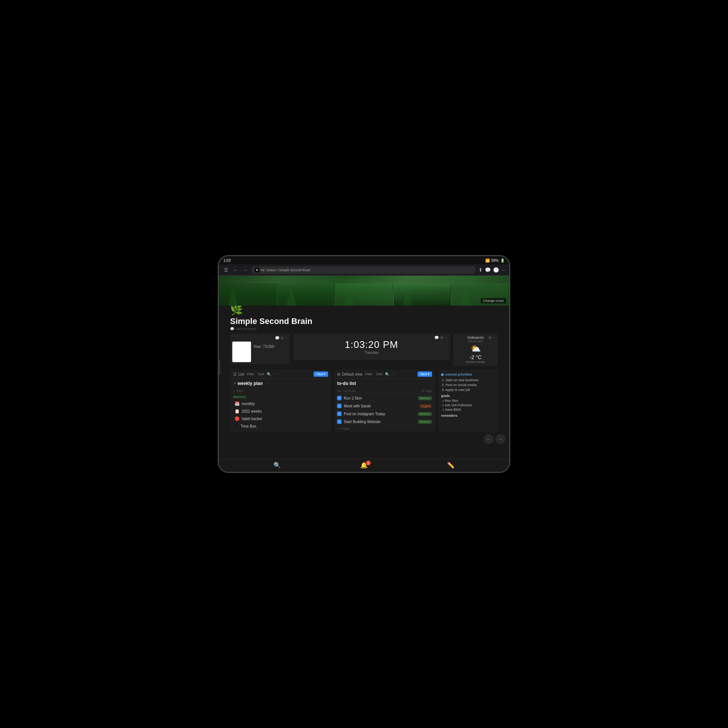 The height and width of the screenshot is (728, 728). Describe the element at coordinates (226, 270) in the screenshot. I see `menu-icon: ☰` at that location.